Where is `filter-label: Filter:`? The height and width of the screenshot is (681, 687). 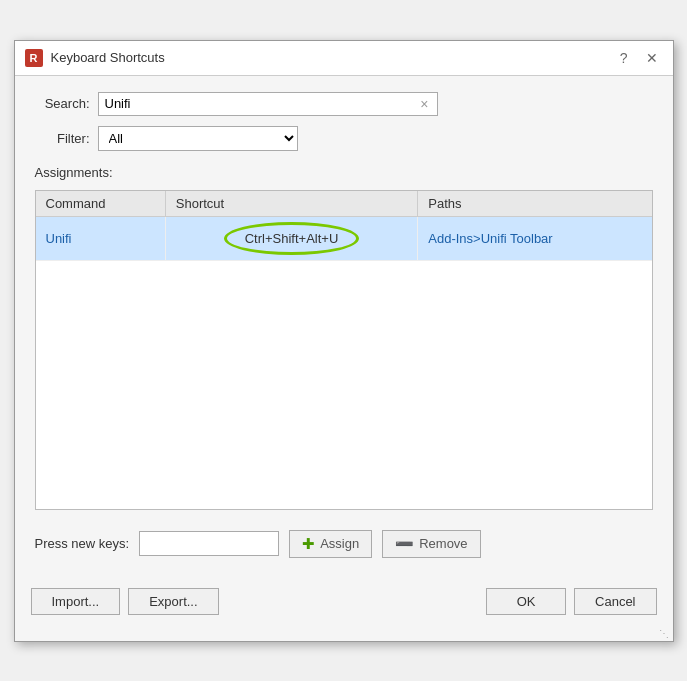
filter-label: Filter: is located at coordinates (62, 138).